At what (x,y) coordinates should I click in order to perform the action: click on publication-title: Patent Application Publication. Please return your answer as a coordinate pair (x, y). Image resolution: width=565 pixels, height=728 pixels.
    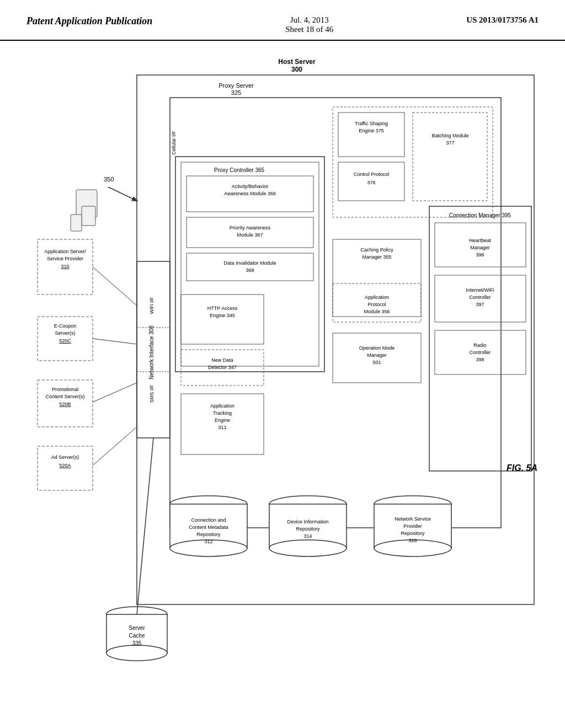
    Looking at the image, I should click on (89, 21).